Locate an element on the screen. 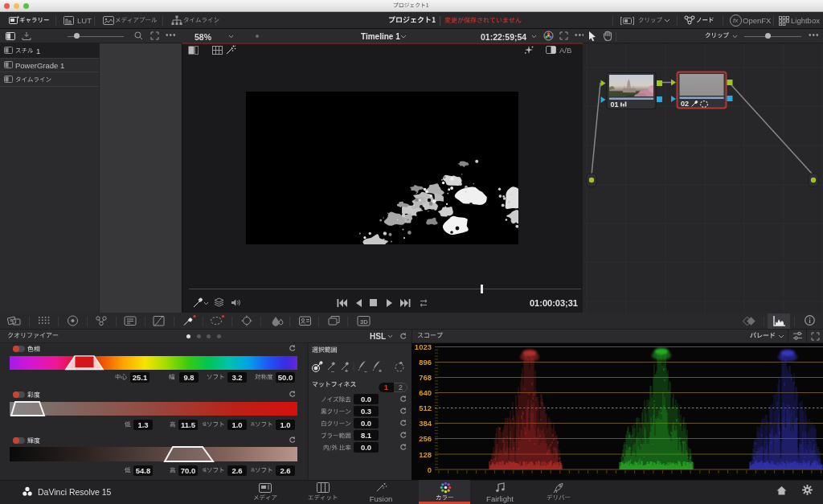  svg-text: 896 is located at coordinates (425, 362).